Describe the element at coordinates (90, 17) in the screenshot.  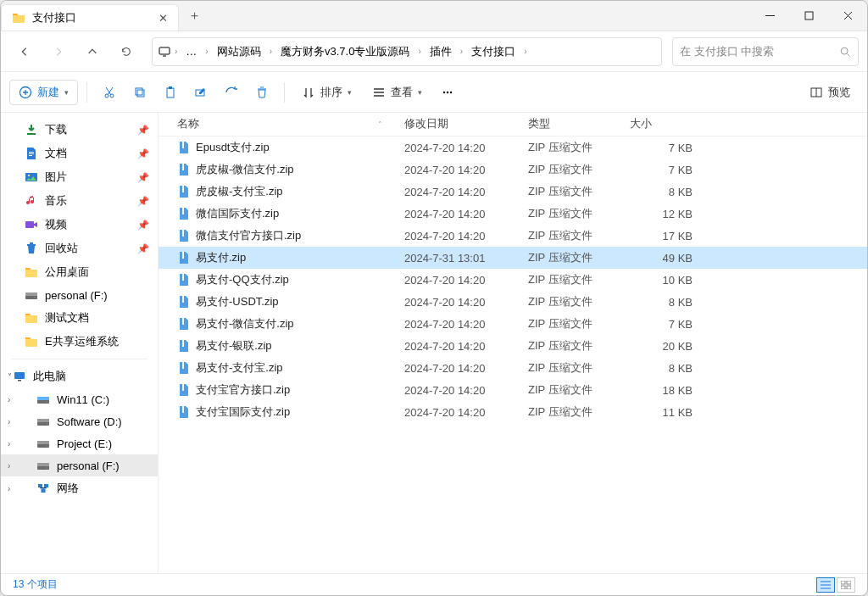
I see `tab-active: 支付接口 ✕` at that location.